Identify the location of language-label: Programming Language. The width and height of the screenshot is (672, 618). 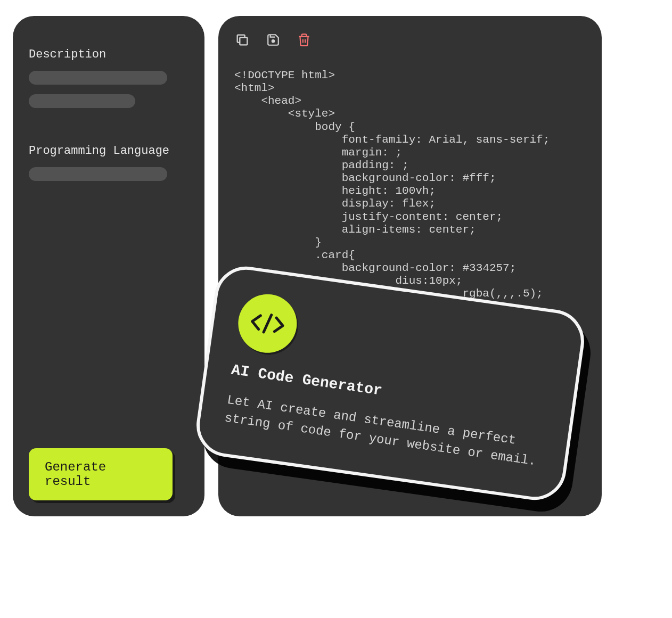
(109, 151).